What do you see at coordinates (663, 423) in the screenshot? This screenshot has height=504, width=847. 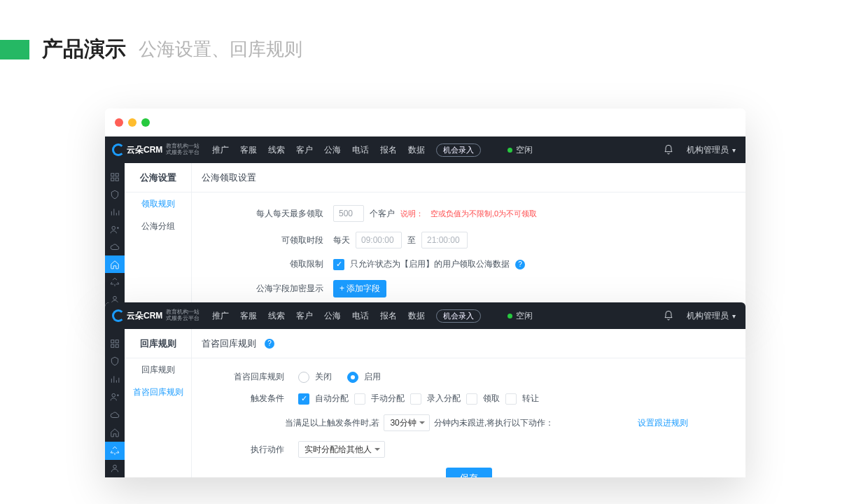 I see `set-followup-link: 设置跟进规则` at bounding box center [663, 423].